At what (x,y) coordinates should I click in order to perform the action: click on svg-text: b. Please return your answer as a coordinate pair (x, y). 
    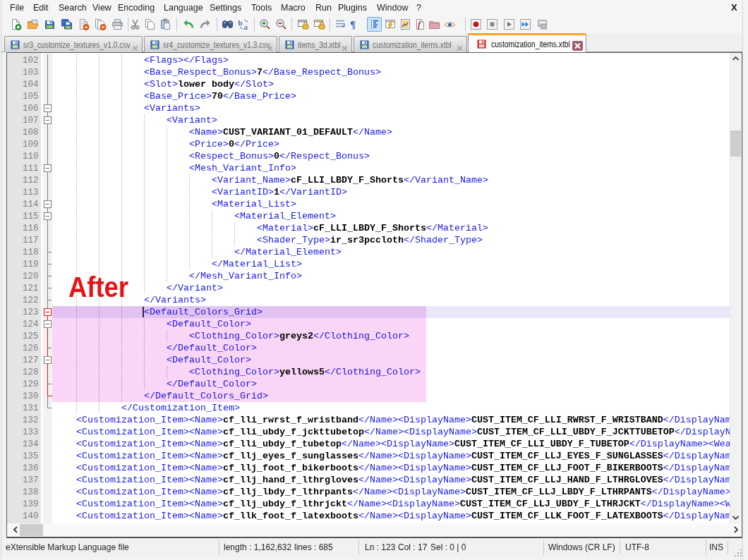
    Looking at the image, I should click on (240, 23).